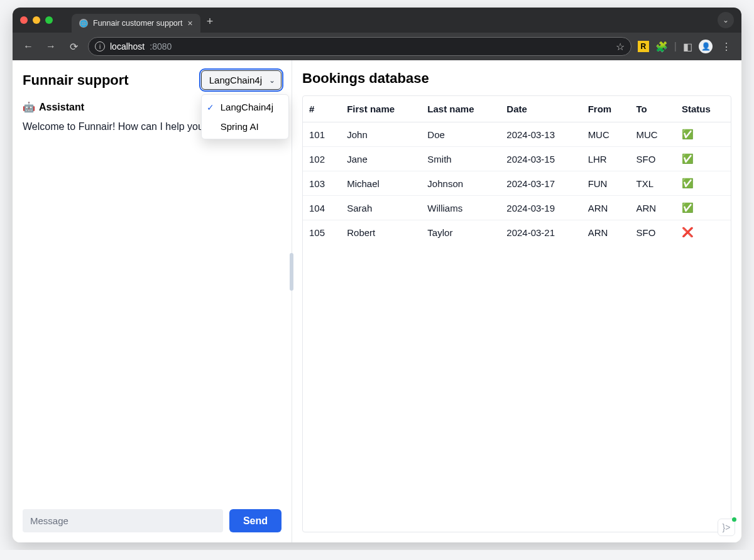  What do you see at coordinates (516, 183) in the screenshot?
I see `table-body: 101JohnDoe2024-03-13MUCMUC✅102JaneSmith2…` at bounding box center [516, 183].